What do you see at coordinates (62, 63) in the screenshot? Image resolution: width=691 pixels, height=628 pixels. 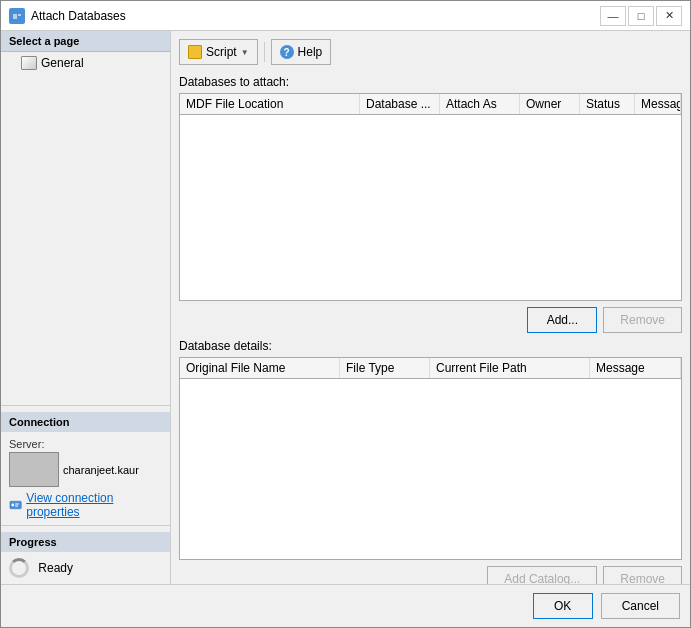 I see `sidebar-item-general-label: General` at bounding box center [62, 63].